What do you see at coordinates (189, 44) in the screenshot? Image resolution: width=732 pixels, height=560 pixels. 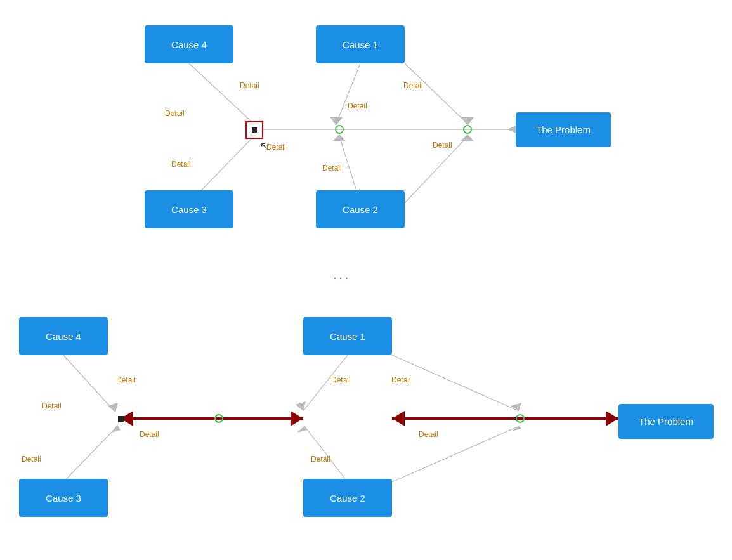 I see `top-cause4-box: Cause 4` at bounding box center [189, 44].